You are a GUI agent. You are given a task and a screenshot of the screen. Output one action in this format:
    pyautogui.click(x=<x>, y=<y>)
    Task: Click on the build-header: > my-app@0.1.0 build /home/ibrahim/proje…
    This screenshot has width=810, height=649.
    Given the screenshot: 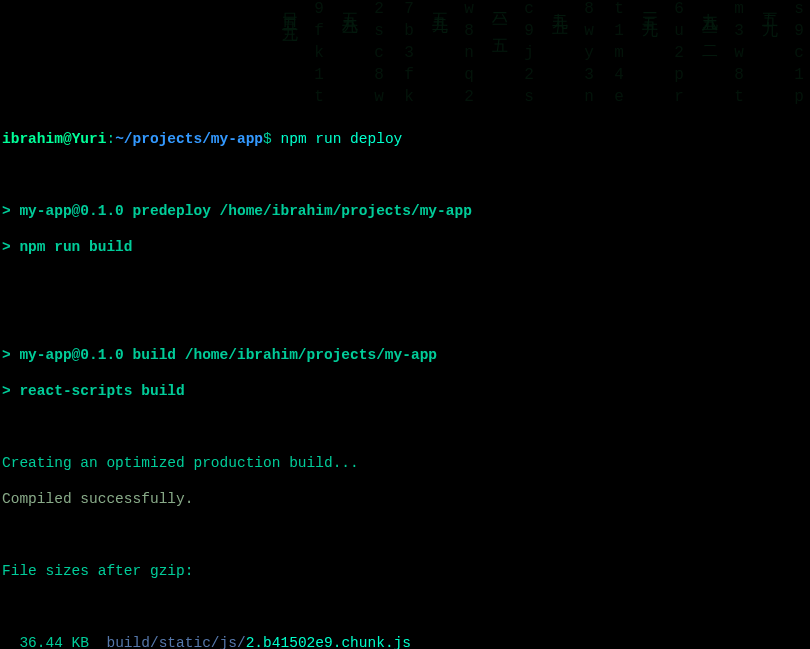 What is the action you would take?
    pyautogui.click(x=405, y=355)
    